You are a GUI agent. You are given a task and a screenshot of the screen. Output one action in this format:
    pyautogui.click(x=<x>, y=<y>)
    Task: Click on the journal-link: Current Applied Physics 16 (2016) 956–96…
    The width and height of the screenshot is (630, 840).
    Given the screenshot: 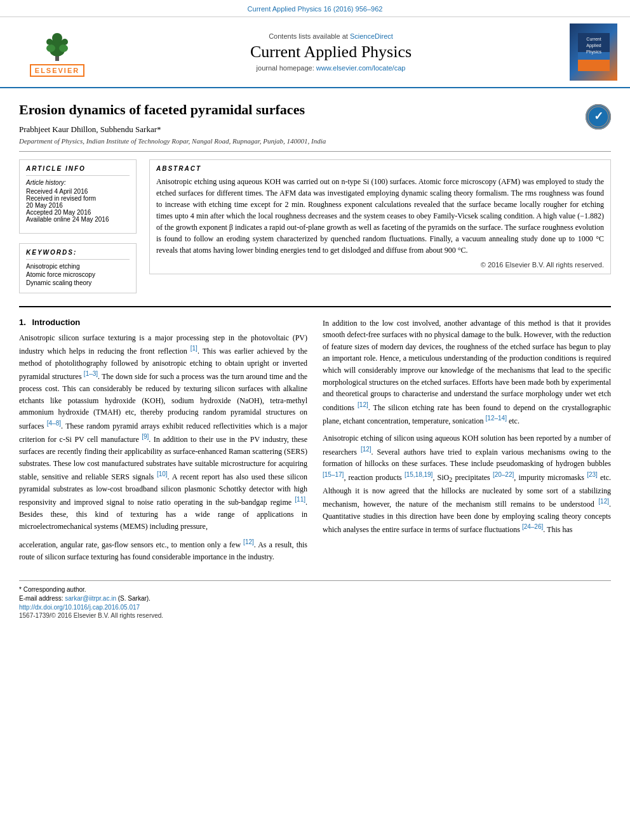 What is the action you would take?
    pyautogui.click(x=315, y=9)
    